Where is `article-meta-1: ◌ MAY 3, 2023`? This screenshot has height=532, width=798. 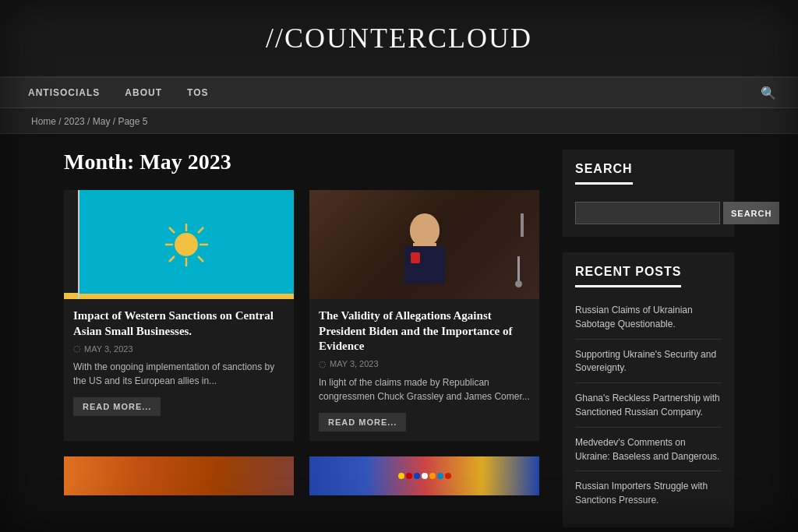
article-meta-1: ◌ MAY 3, 2023 is located at coordinates (179, 349).